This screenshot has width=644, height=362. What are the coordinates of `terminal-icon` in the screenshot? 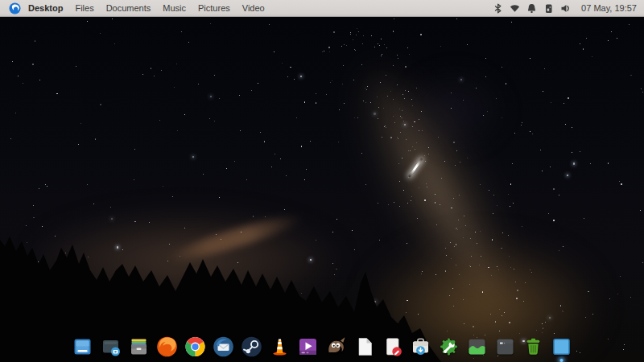 It's located at (506, 347).